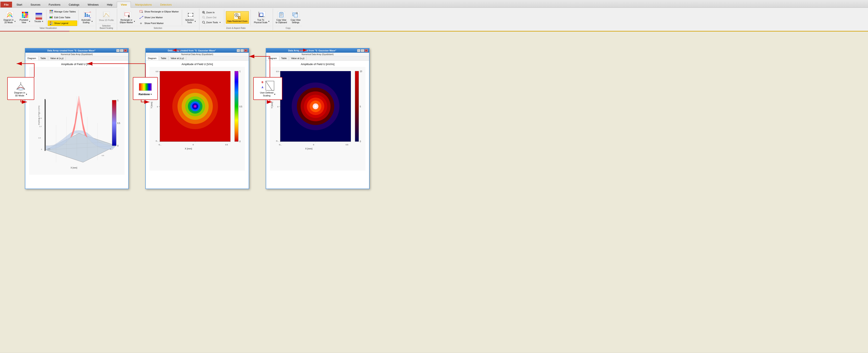 The height and width of the screenshot is (353, 868). What do you see at coordinates (277, 141) in the screenshot?
I see `svg-text: -0...` at bounding box center [277, 141].